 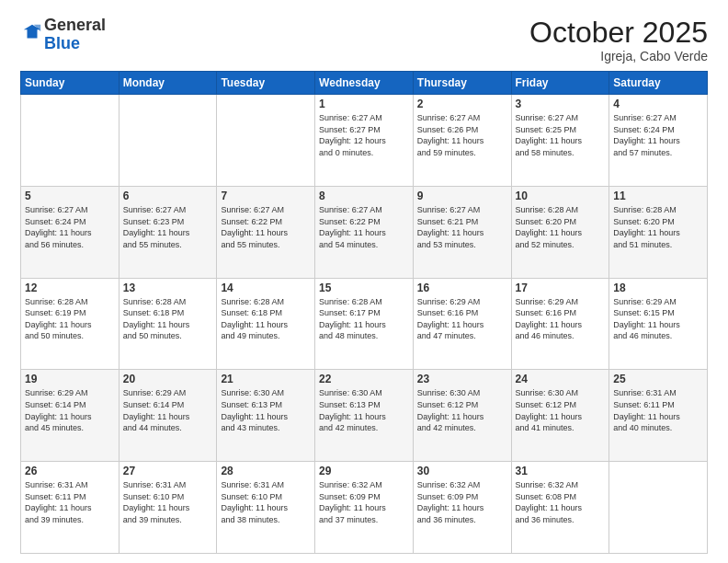 I want to click on day-info: Sunrise: 6:32 AM Sunset: 6:08 PM Dayligh…, so click(x=561, y=502).